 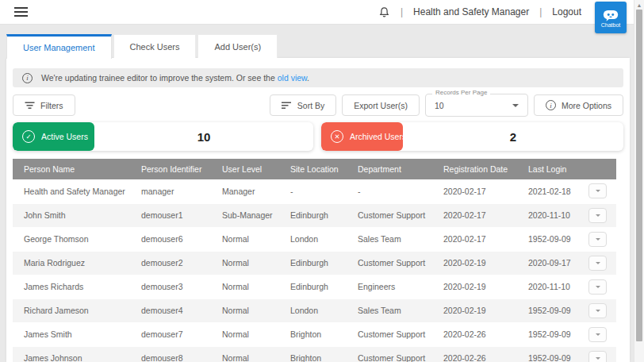 What do you see at coordinates (155, 47) in the screenshot?
I see `tab-label: Check Users` at bounding box center [155, 47].